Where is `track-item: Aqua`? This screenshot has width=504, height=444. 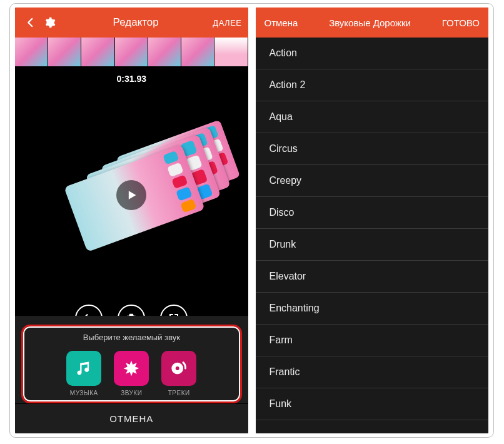
track-item: Aqua is located at coordinates (373, 118).